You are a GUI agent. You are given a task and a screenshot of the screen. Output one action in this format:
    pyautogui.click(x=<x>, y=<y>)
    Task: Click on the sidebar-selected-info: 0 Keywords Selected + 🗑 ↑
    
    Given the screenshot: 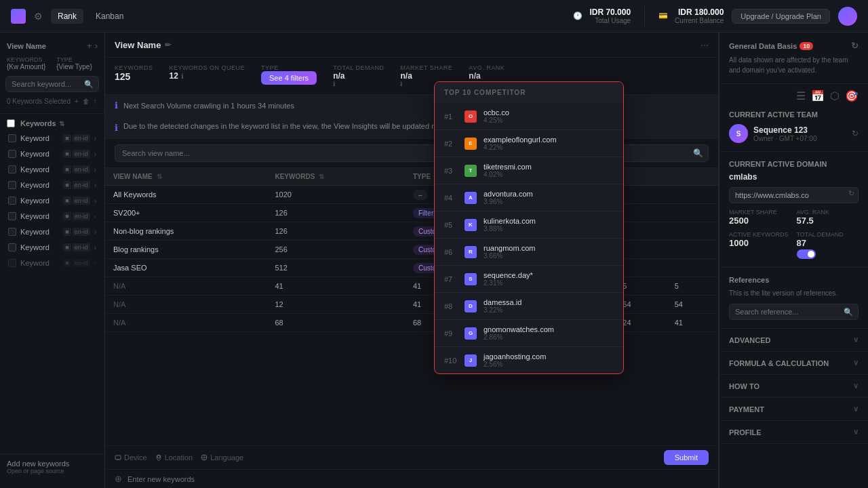 What is the action you would take?
    pyautogui.click(x=52, y=104)
    